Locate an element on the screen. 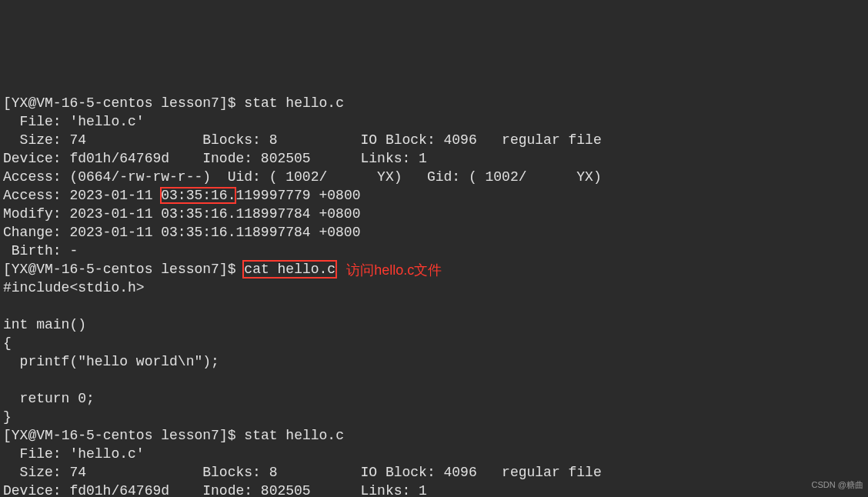 The image size is (868, 497). src-l1: #include<stdio.h> is located at coordinates (74, 288).